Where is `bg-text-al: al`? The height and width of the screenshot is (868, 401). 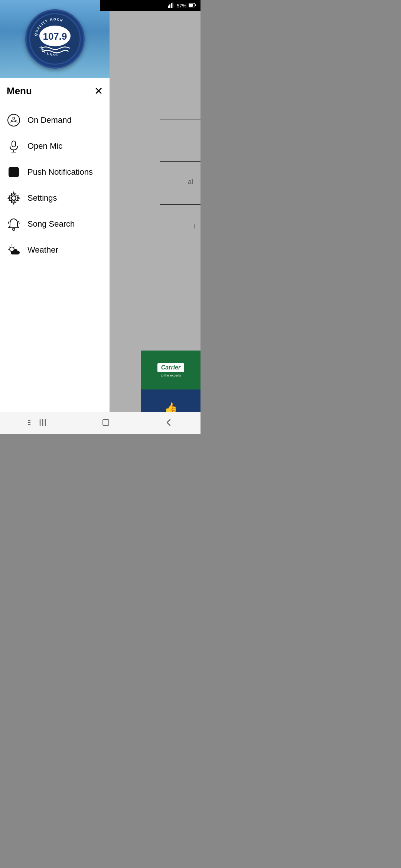 bg-text-al: al is located at coordinates (190, 182).